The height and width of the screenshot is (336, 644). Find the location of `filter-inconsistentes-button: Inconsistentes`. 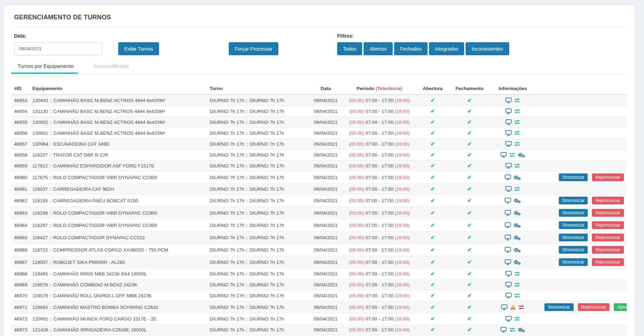

filter-inconsistentes-button: Inconsistentes is located at coordinates (487, 49).